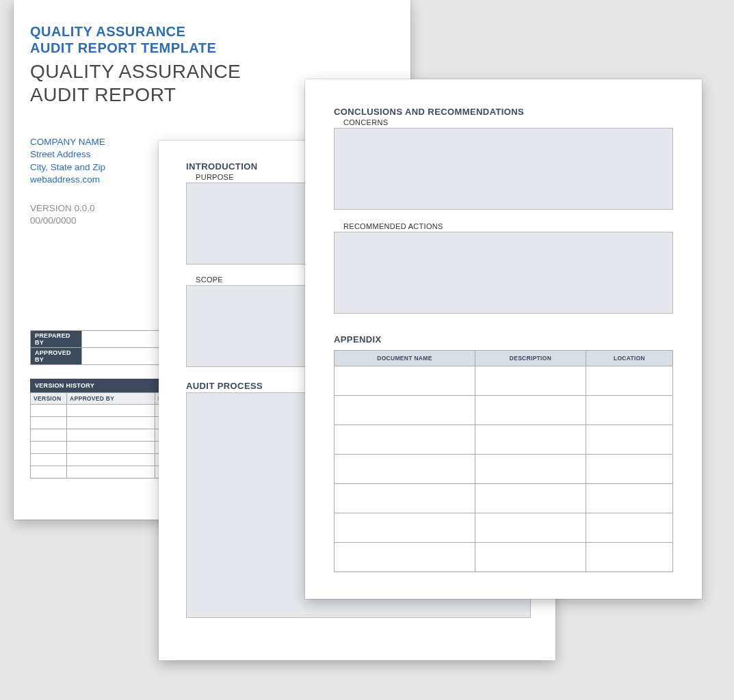  I want to click on template-title-line2: AUDIT REPORT TEMPLATE, so click(208, 48).